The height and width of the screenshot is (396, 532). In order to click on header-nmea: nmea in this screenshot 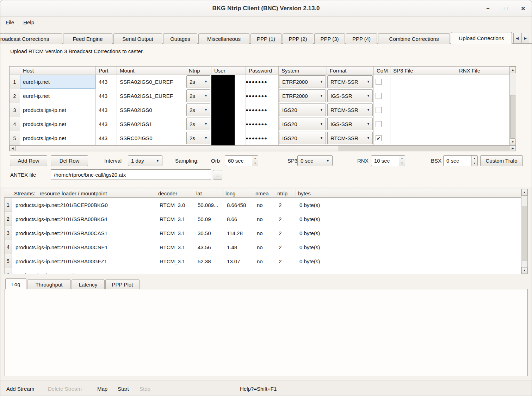, I will do `click(264, 193)`.